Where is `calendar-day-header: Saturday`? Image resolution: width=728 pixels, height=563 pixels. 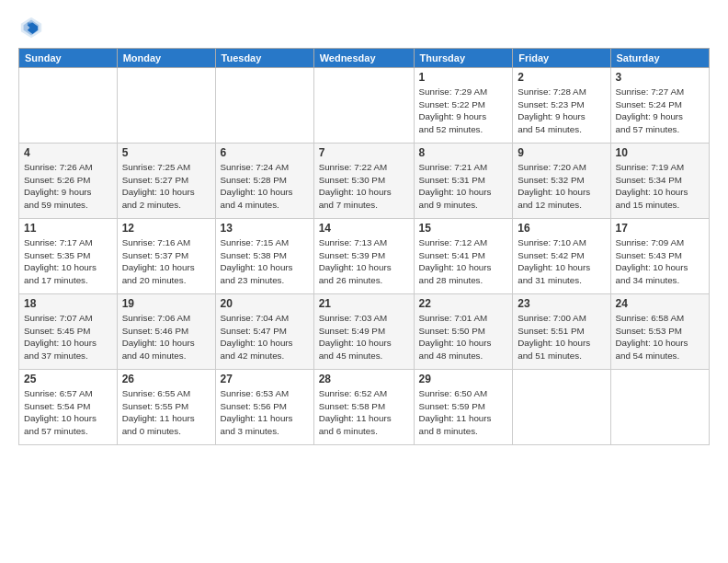 calendar-day-header: Saturday is located at coordinates (660, 59).